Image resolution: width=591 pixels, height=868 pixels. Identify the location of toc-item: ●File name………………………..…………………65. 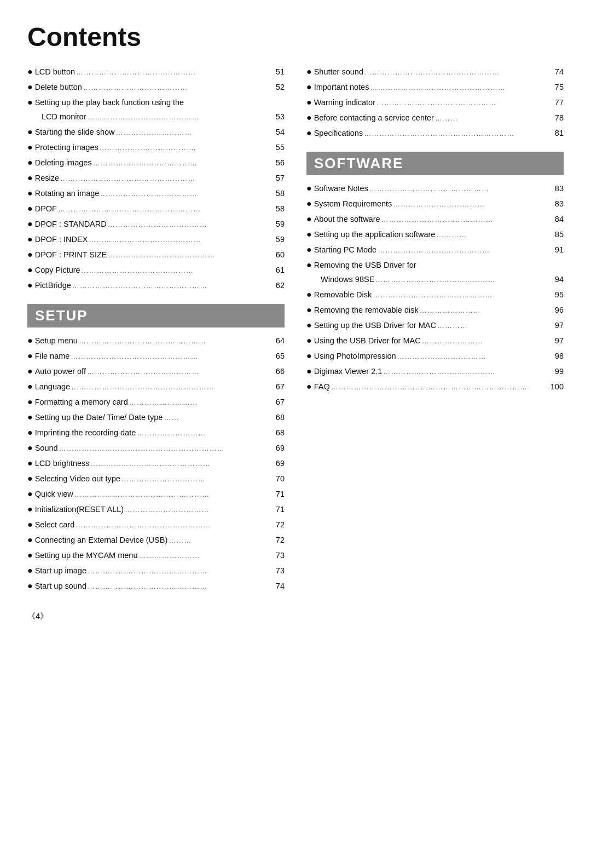
(156, 356).